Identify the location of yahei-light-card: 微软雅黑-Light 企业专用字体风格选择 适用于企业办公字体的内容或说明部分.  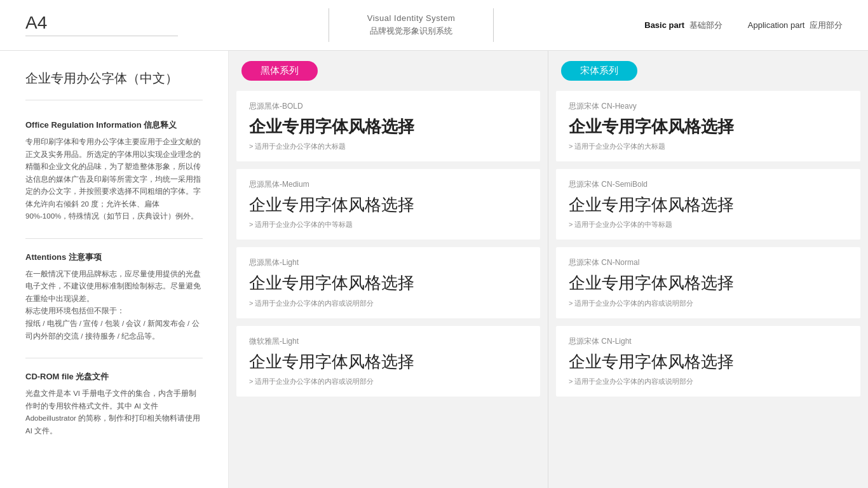
(388, 361).